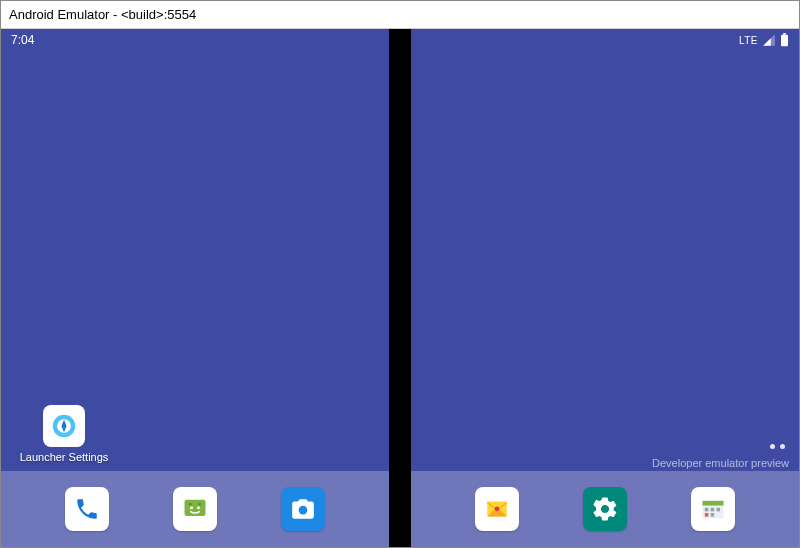 This screenshot has height=548, width=800. What do you see at coordinates (400, 15) in the screenshot?
I see `window-title-bar: Android Emulator - <build>:5554` at bounding box center [400, 15].